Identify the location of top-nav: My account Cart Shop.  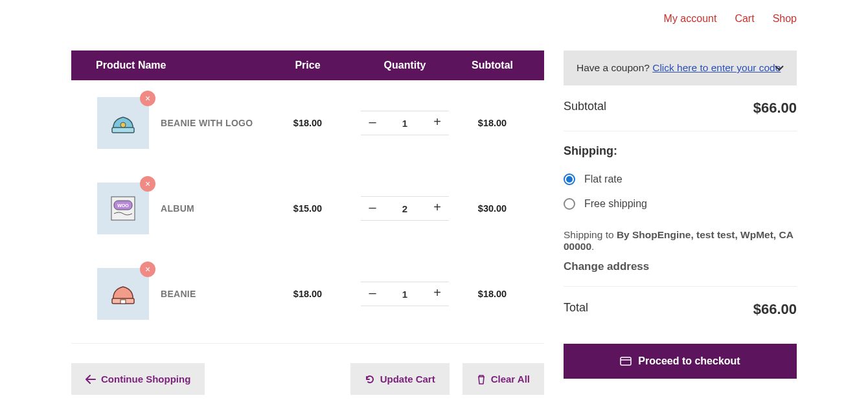
(731, 19).